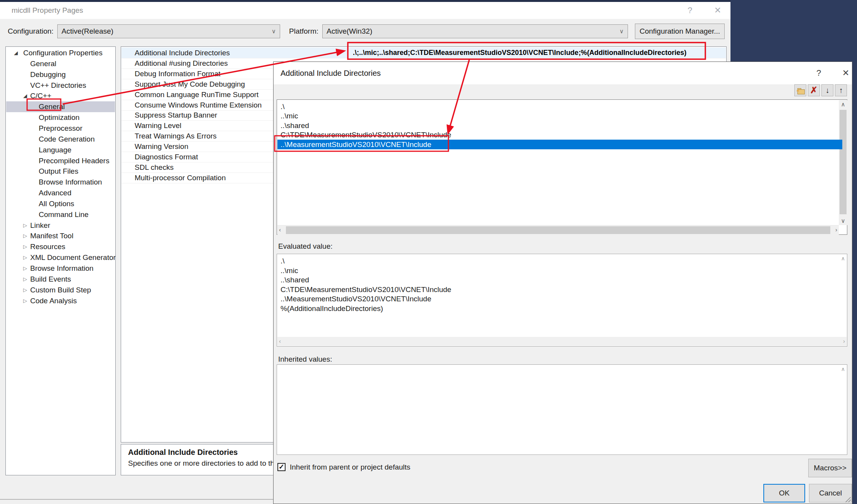 The width and height of the screenshot is (857, 504). What do you see at coordinates (60, 290) in the screenshot?
I see `tree-item-custom-build-step: ▷Custom Build Step` at bounding box center [60, 290].